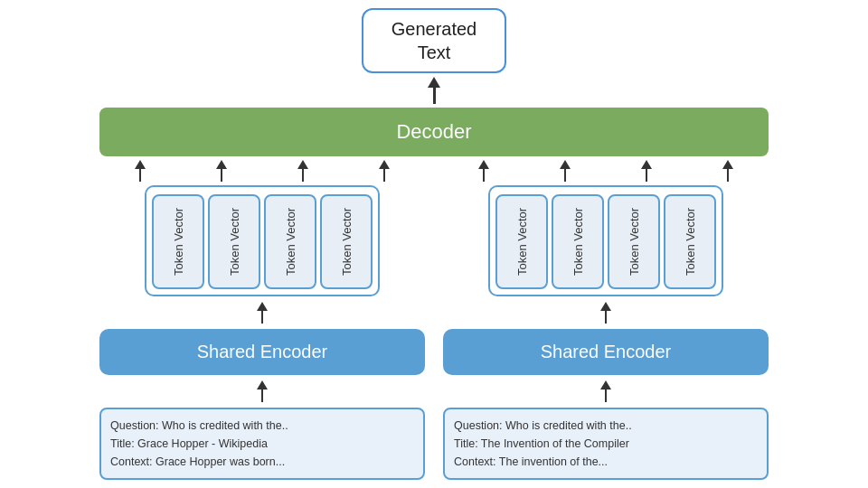  What do you see at coordinates (606, 444) in the screenshot?
I see `right-input-box: Question: Who is credited with the.. Tit…` at bounding box center [606, 444].